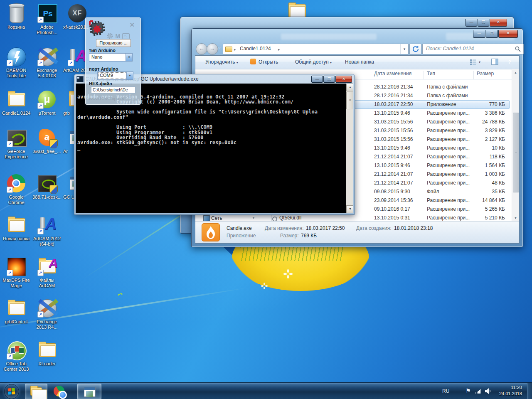 This screenshot has width=532, height=399. What do you see at coordinates (59, 391) in the screenshot?
I see `chrome-icon` at bounding box center [59, 391].